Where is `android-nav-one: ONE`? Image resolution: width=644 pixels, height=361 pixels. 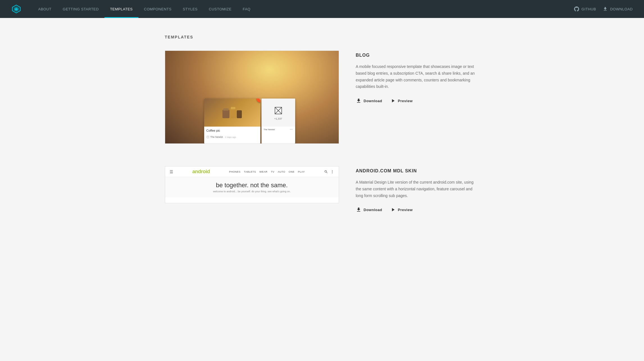 android-nav-one: ONE is located at coordinates (292, 172).